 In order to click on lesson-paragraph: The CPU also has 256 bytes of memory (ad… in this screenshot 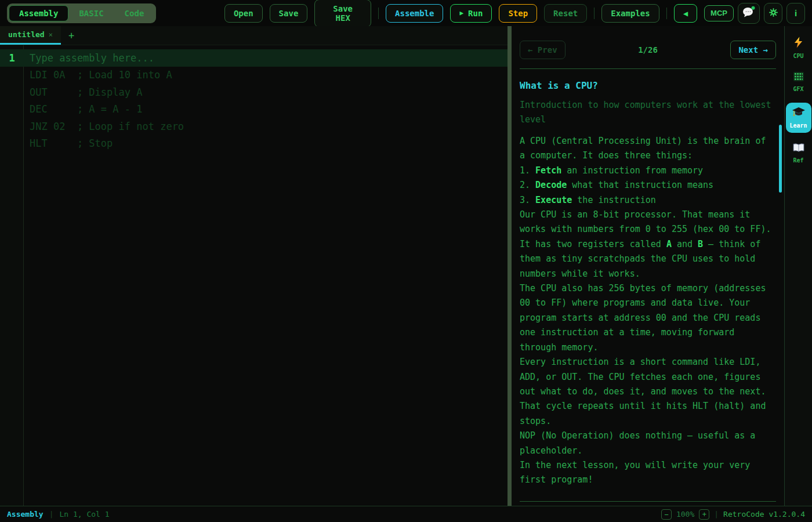, I will do `click(648, 318)`.